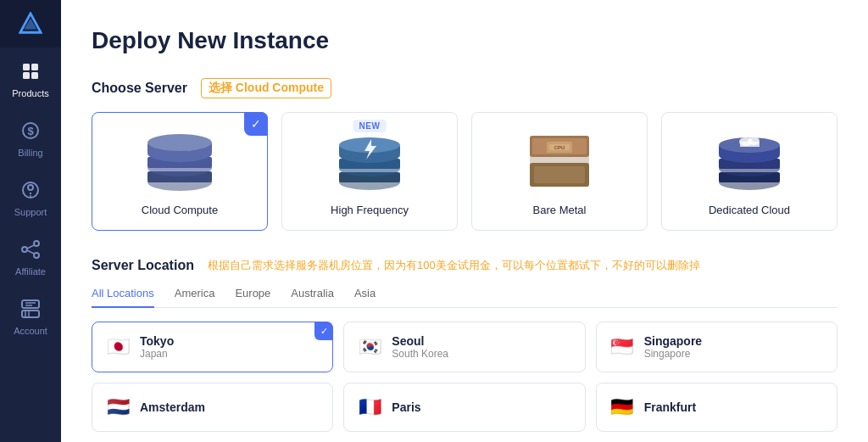  I want to click on tokyo-country: Japan, so click(157, 354).